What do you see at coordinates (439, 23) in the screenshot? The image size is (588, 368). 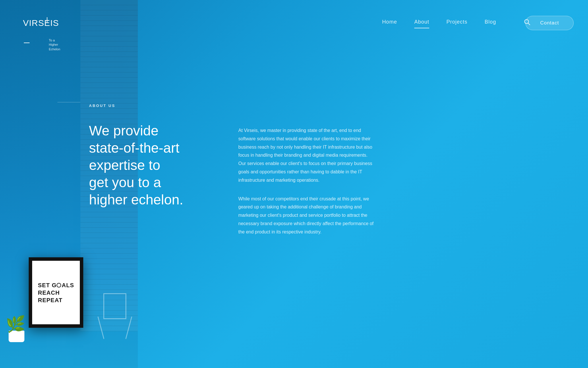 I see `nav-links: Home About Projects Blog` at bounding box center [439, 23].